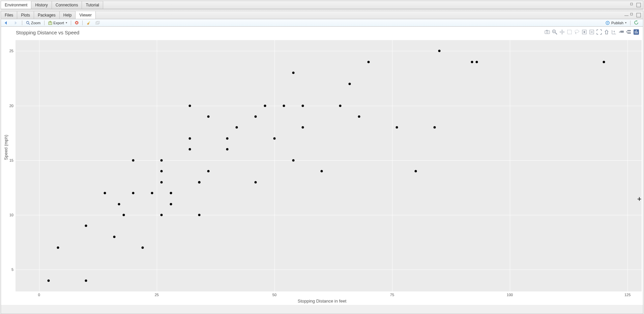  I want to click on plotly-logo-icon, so click(636, 32).